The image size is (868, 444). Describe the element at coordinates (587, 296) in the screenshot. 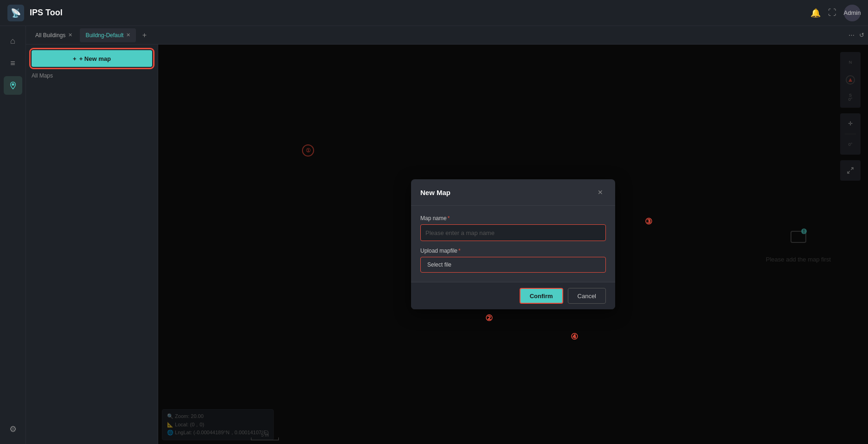

I see `cancel-button: Cancel` at that location.